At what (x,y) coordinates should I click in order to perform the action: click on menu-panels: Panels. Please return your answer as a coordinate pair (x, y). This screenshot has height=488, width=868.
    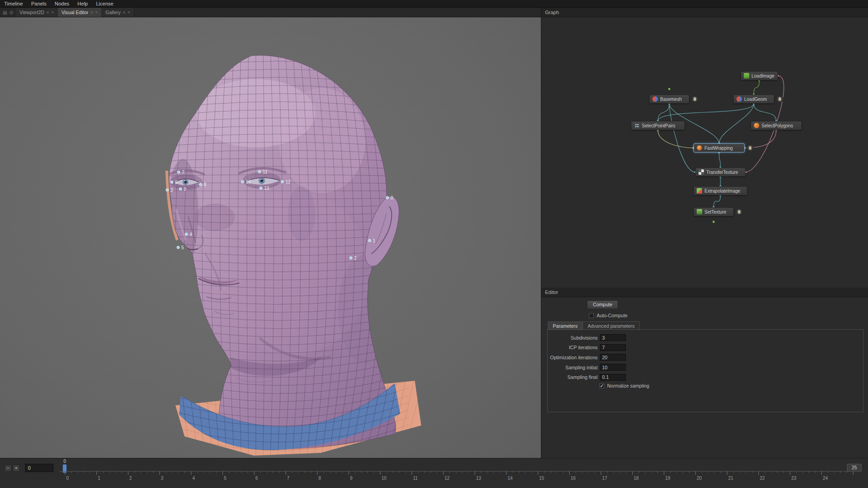
    Looking at the image, I should click on (39, 4).